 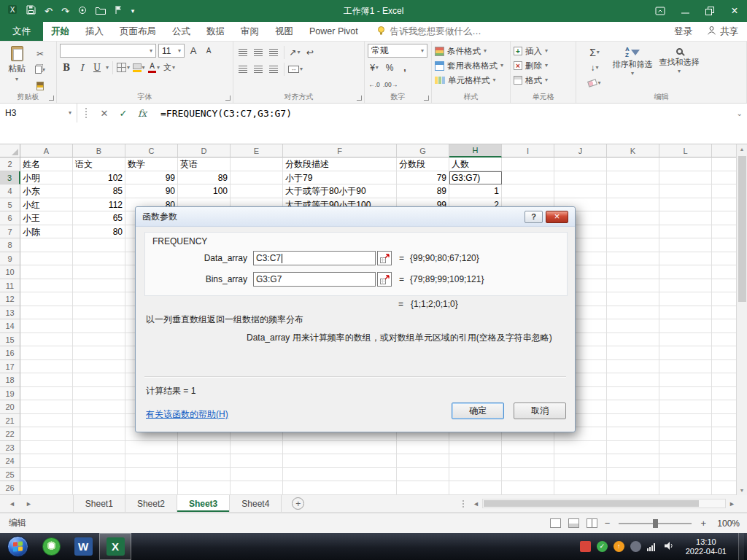 I want to click on alignment-dialog-launcher-icon, so click(x=359, y=98).